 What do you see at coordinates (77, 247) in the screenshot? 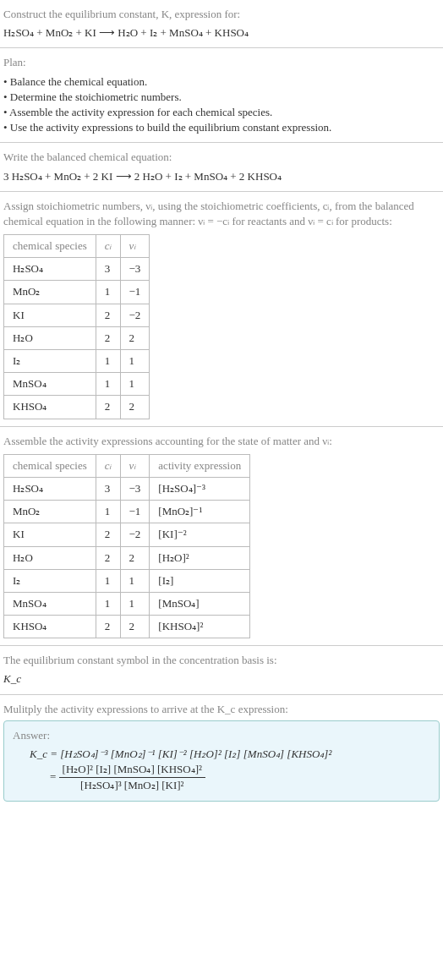
I see `table-header-row: chemical species cᵢ νᵢ` at bounding box center [77, 247].